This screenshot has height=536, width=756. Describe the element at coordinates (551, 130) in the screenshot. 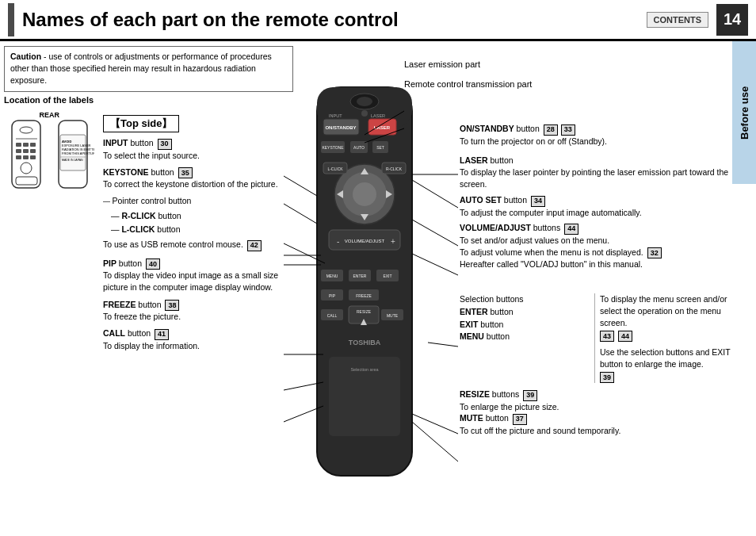

I see `on-standby-page1: 28` at that location.